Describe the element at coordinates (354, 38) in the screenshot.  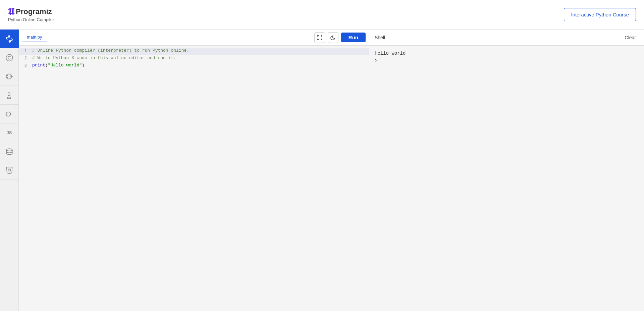
I see `run-button: Run` at that location.